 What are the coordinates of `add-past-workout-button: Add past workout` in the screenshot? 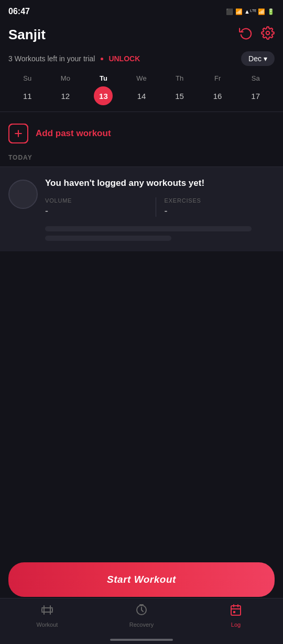 It's located at (142, 134).